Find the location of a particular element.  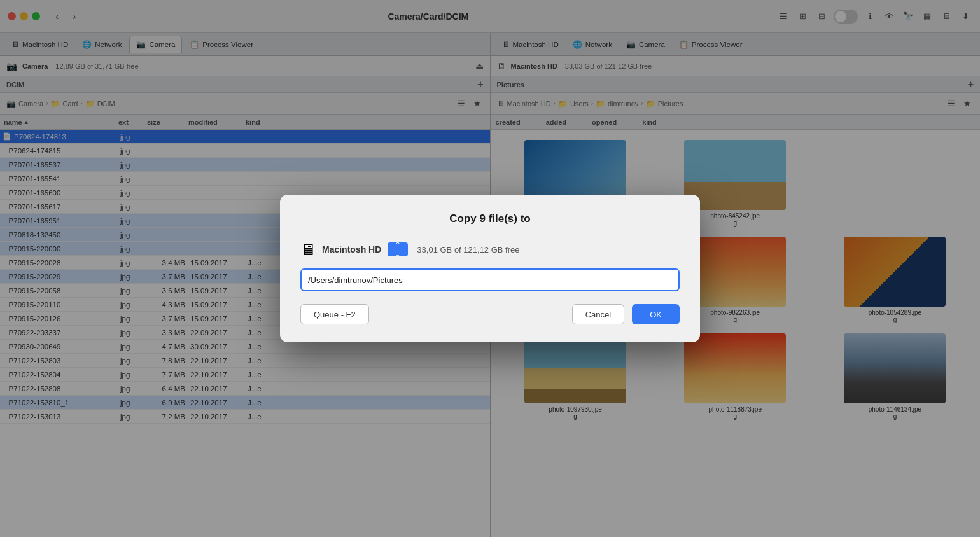

disk-dropdown: ⌃⌄ is located at coordinates (398, 249).